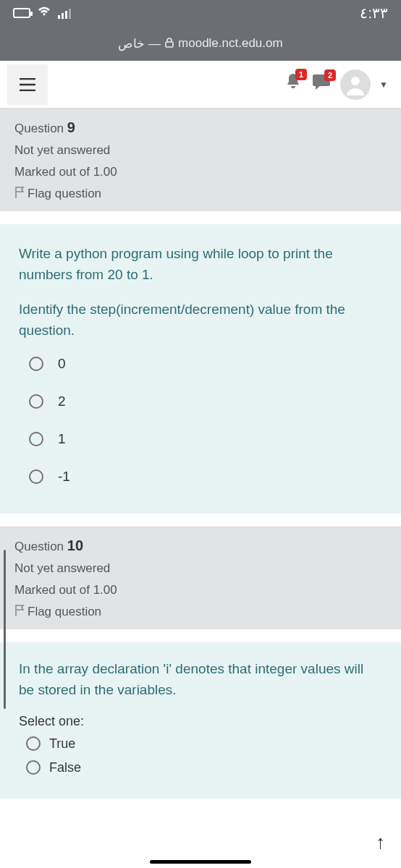 The height and width of the screenshot is (868, 401). What do you see at coordinates (381, 842) in the screenshot?
I see `scroll-top-button: ↑` at bounding box center [381, 842].